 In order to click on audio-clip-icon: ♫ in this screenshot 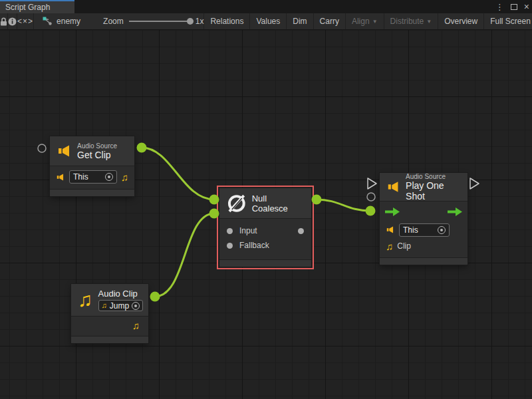, I will do `click(85, 300)`.